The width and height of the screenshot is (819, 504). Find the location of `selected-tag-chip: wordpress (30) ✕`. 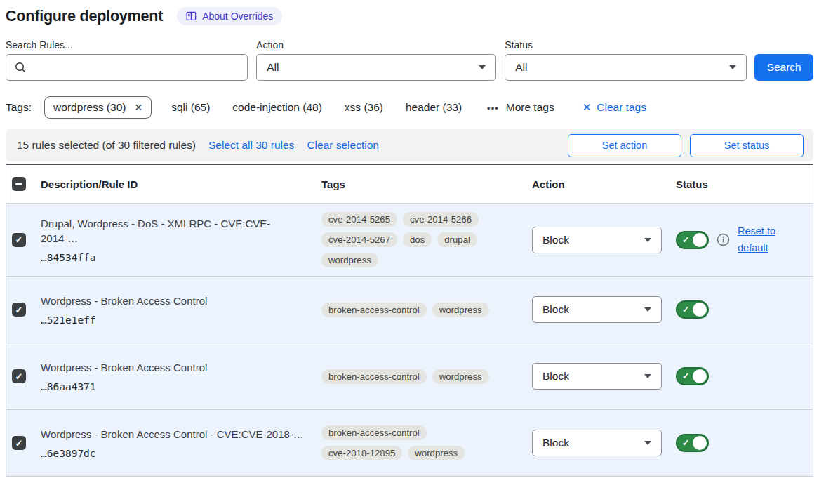

selected-tag-chip: wordpress (30) ✕ is located at coordinates (98, 107).